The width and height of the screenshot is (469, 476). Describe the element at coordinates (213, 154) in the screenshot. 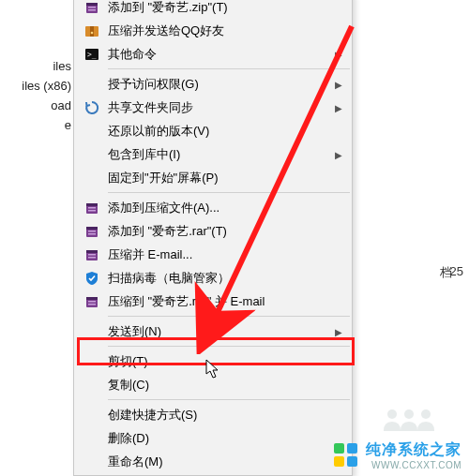

I see `menu-item: 包含到库中(I)▶` at that location.